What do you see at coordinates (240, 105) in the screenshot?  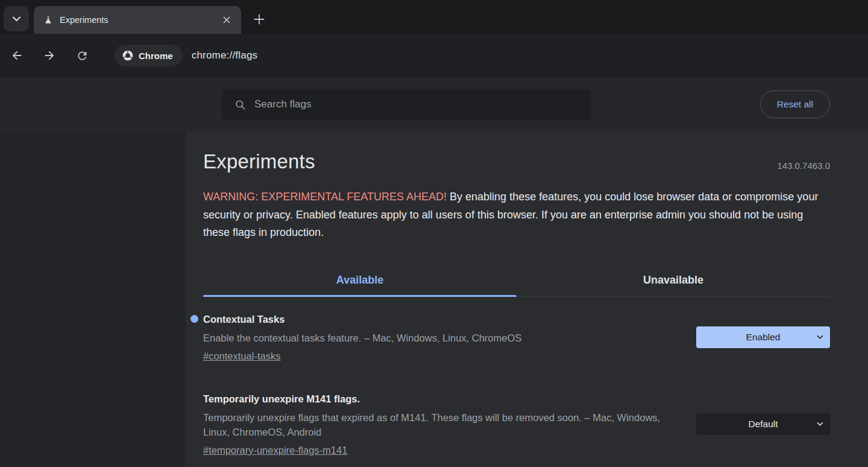 I see `search-icon` at bounding box center [240, 105].